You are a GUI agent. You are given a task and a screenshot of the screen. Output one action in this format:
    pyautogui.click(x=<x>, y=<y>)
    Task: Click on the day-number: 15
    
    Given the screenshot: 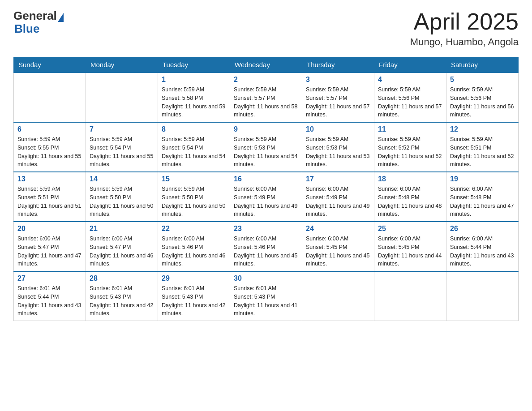 What is the action you would take?
    pyautogui.click(x=194, y=179)
    